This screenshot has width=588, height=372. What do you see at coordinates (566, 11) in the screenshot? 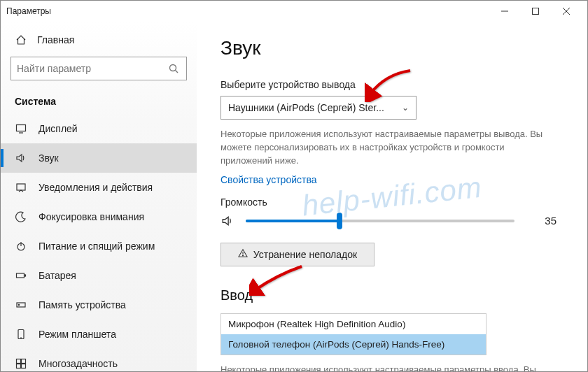
I see `close-button` at bounding box center [566, 11].